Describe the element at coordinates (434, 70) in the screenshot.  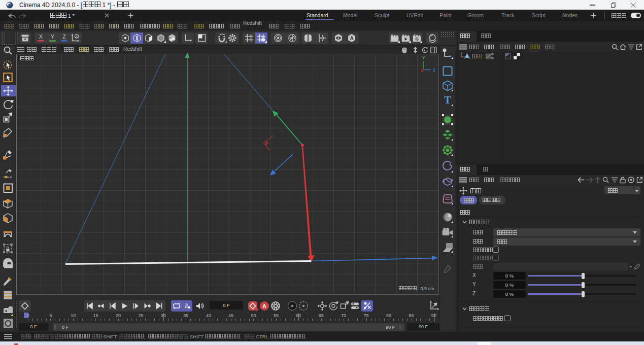
I see `svg-text: Z` at that location.